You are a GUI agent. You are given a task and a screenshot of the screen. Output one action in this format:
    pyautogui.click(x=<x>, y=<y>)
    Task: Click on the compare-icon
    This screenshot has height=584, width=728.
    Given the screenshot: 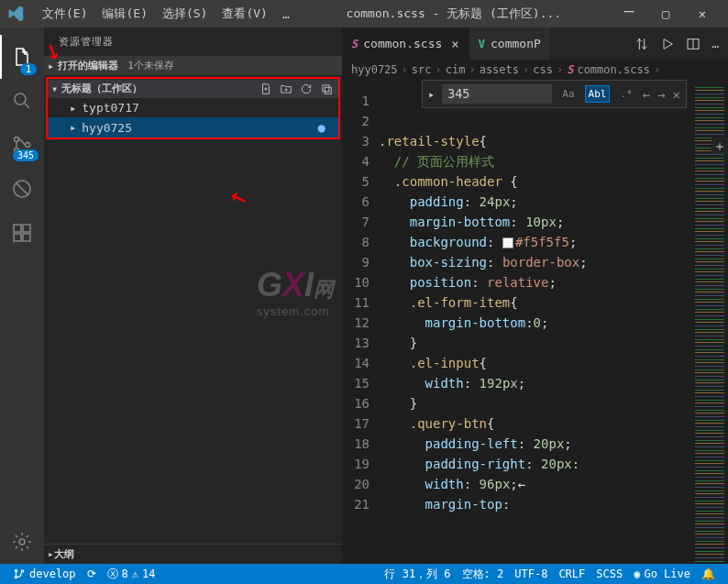 What is the action you would take?
    pyautogui.click(x=642, y=44)
    